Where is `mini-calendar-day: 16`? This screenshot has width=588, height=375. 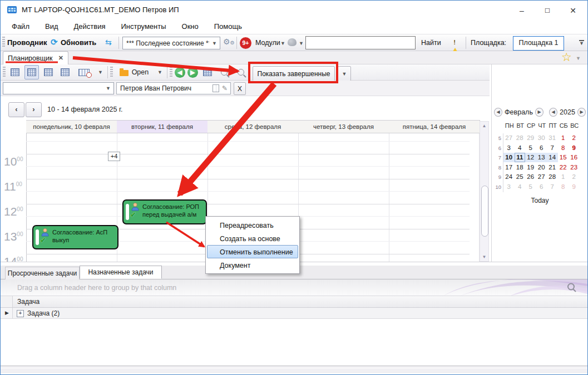
mini-calendar-day: 16 is located at coordinates (574, 158).